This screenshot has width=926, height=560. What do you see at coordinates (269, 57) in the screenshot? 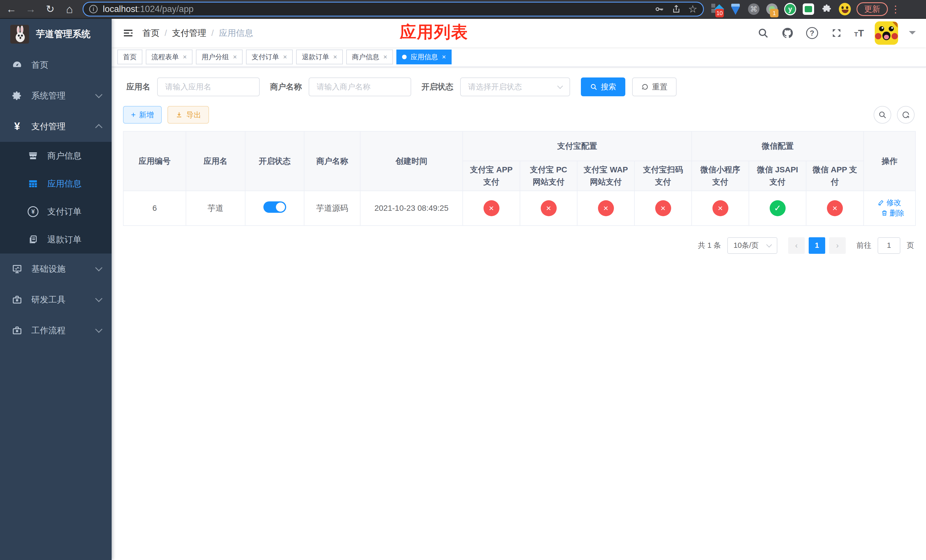
I see `tab-pay-order: 支付订单×` at bounding box center [269, 57].